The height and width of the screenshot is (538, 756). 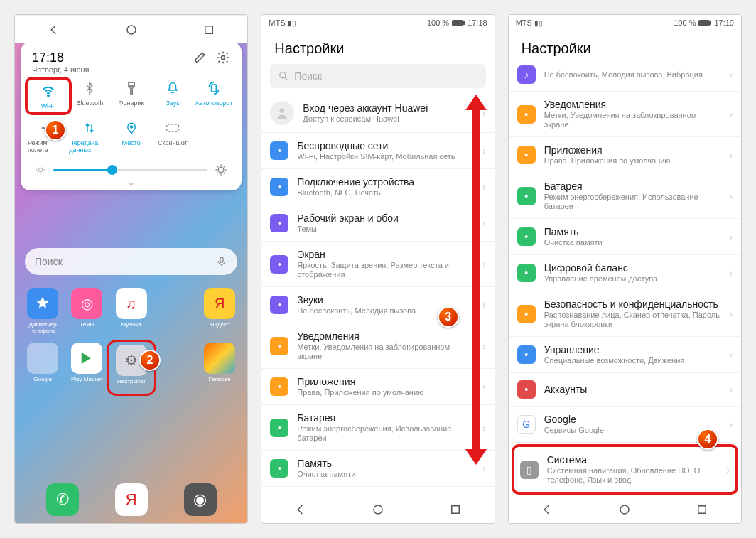 What do you see at coordinates (87, 311) in the screenshot?
I see `app-themes: ◎Темы` at bounding box center [87, 311].